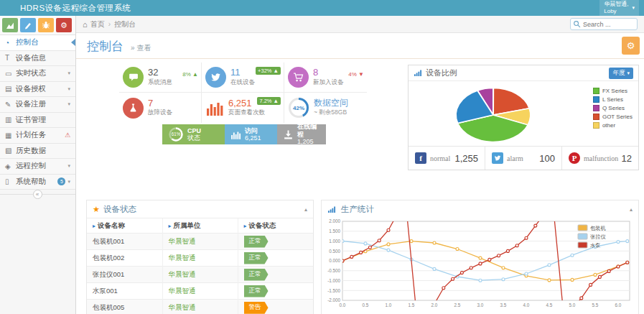 Image resolution: width=644 pixels, height=314 pixels. What do you see at coordinates (480, 209) in the screenshot?
I see `production-stats-header: 生产统计 ▴` at bounding box center [480, 209].